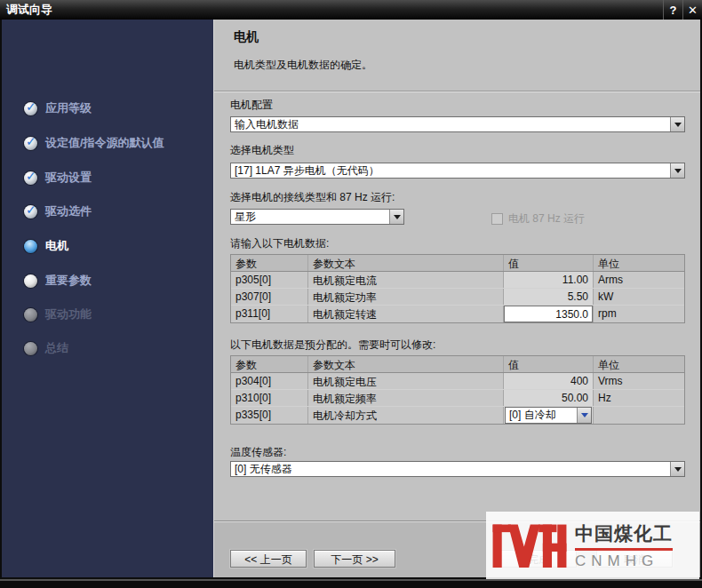 Image resolution: width=702 pixels, height=588 pixels. Describe the element at coordinates (538, 219) in the screenshot. I see `87hz-operation-row: 电机 87 Hz 运行` at that location.